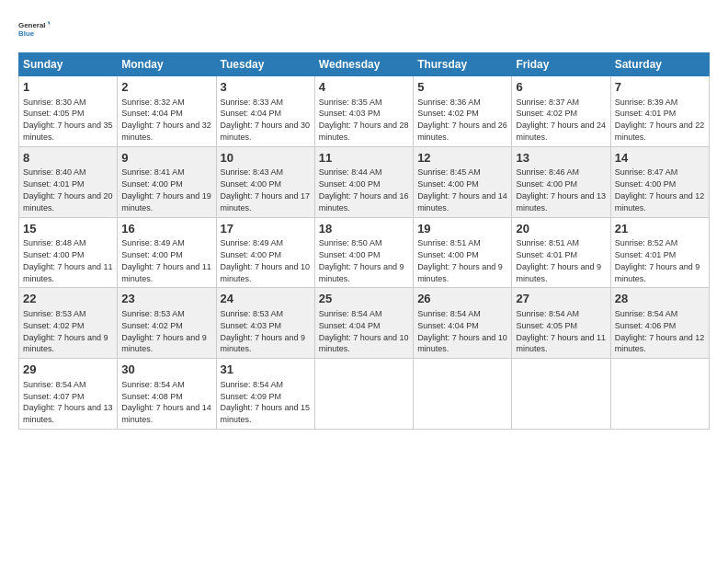 The image size is (728, 563). I want to click on calendar-cell: 10 Sunrise: 8:43 AMSunset: 4:00 PMDaylig…, so click(265, 182).